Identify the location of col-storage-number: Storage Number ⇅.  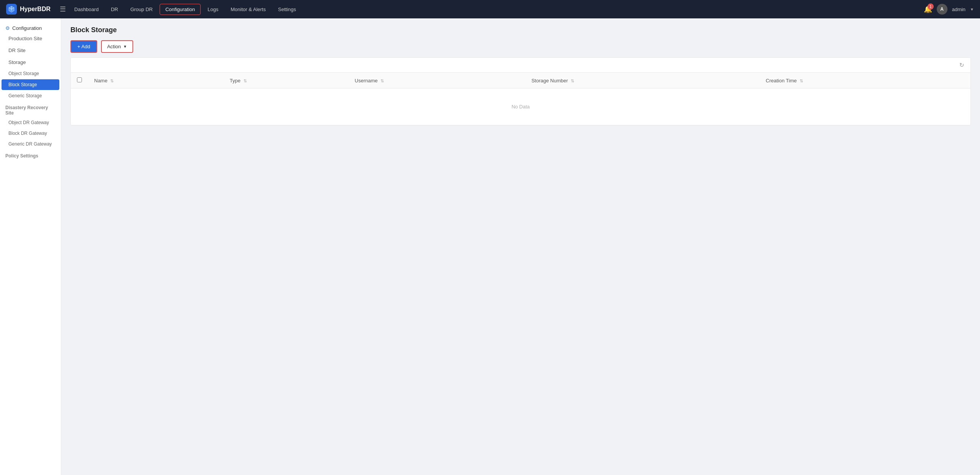
(642, 80).